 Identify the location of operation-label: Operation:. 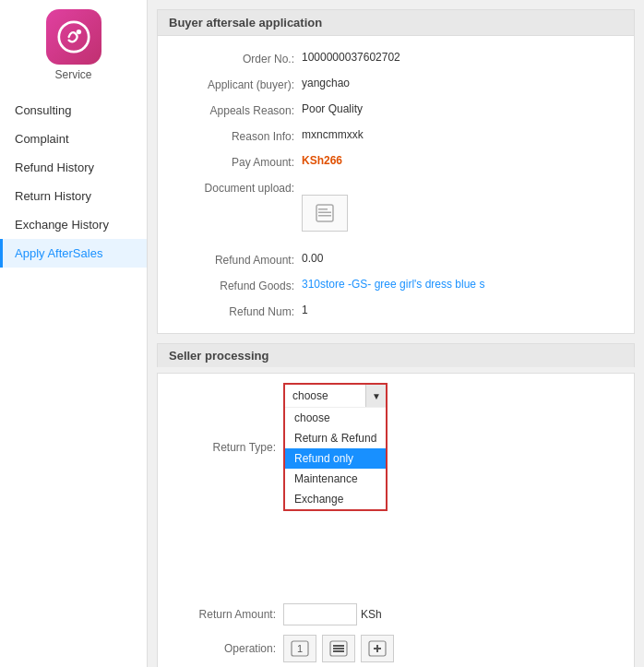
(228, 649).